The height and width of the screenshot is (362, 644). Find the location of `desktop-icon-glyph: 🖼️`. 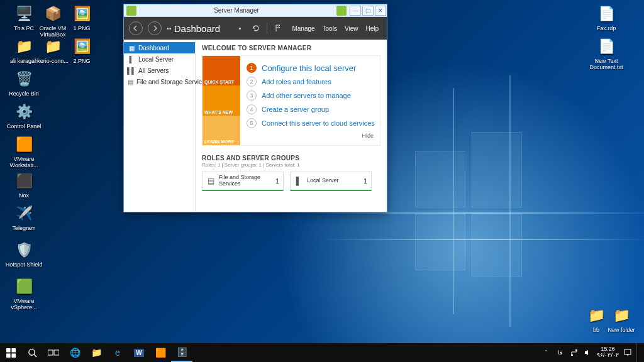

desktop-icon-glyph: 🖼️ is located at coordinates (82, 14).